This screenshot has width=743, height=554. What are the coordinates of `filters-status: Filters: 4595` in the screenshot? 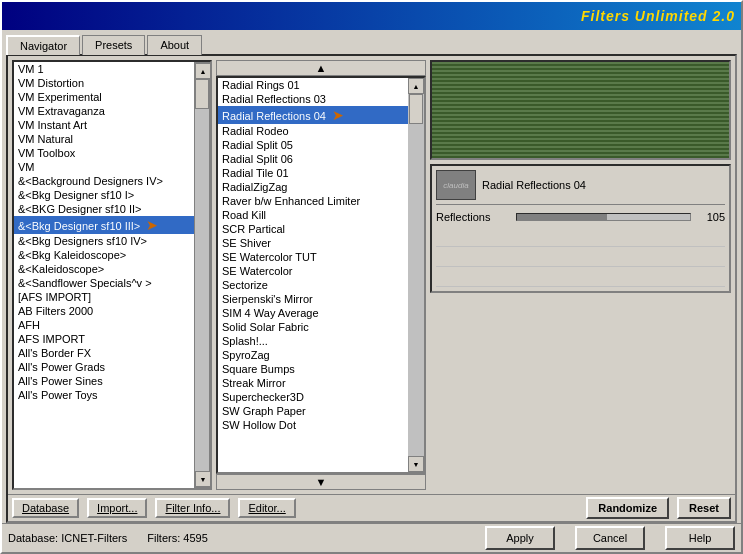 It's located at (178, 538).